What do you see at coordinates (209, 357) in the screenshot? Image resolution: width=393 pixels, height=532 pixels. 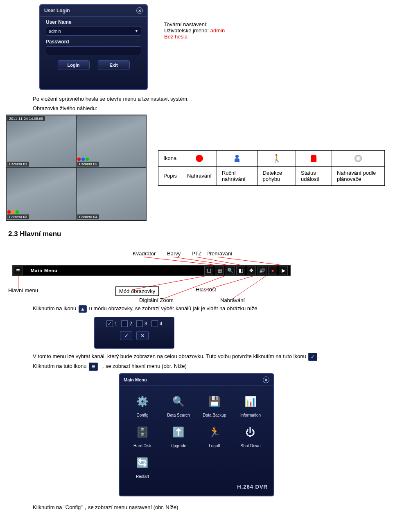 I see `channel-confirm-text: V tomto menu lze vybrat kanál, který bud…` at bounding box center [209, 357].